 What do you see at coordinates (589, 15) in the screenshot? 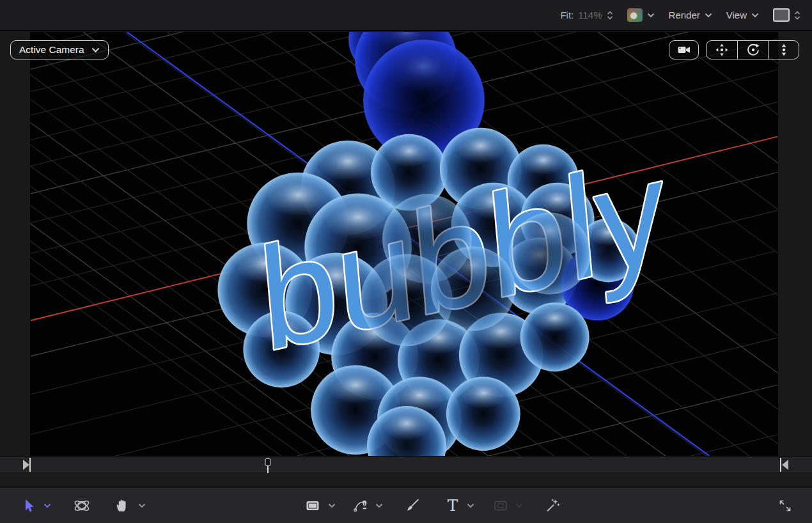
I see `zoom-value: 114%` at bounding box center [589, 15].